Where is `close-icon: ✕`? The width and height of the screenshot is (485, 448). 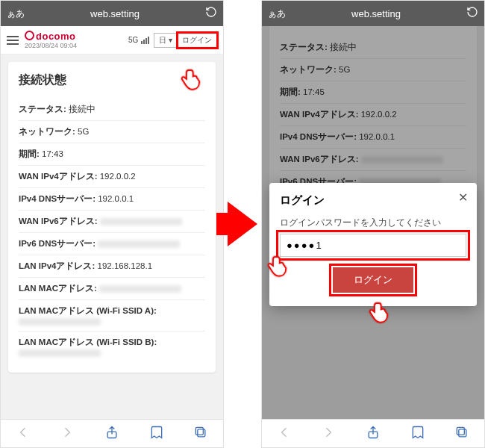 close-icon: ✕ is located at coordinates (463, 197).